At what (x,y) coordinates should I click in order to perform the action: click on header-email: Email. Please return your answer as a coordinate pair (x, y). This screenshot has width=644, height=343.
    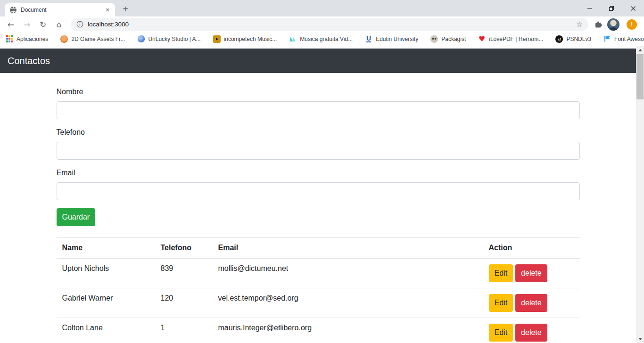
    Looking at the image, I should click on (348, 248).